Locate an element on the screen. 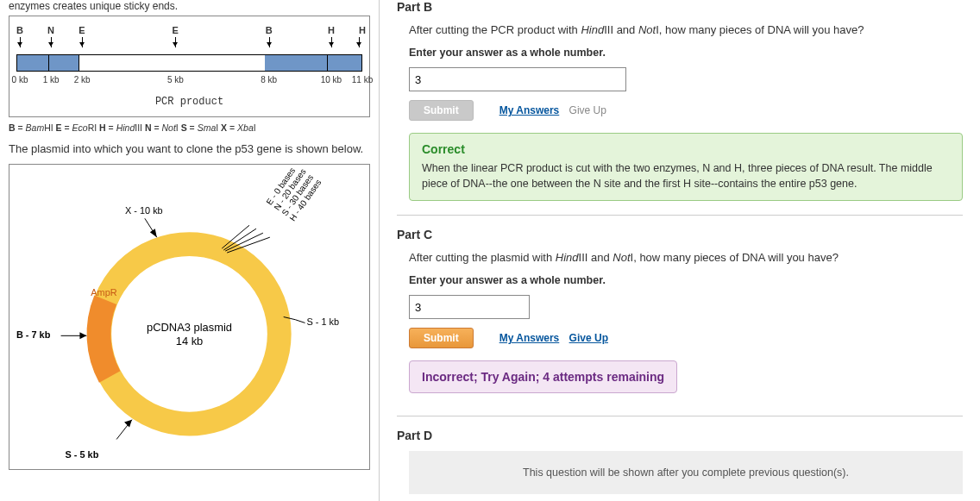 The width and height of the screenshot is (980, 501). correct-body: When the linear PCR product is cut with … is located at coordinates (686, 176).